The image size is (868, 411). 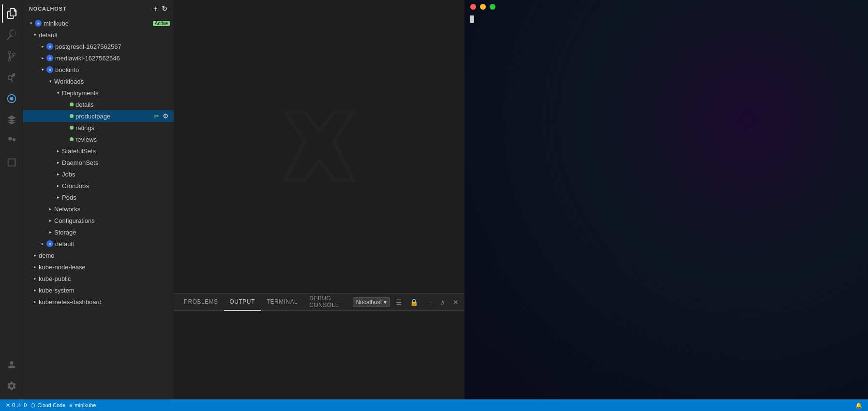 I want to click on tree-item-statefulsets: StatefulSets, so click(x=99, y=151).